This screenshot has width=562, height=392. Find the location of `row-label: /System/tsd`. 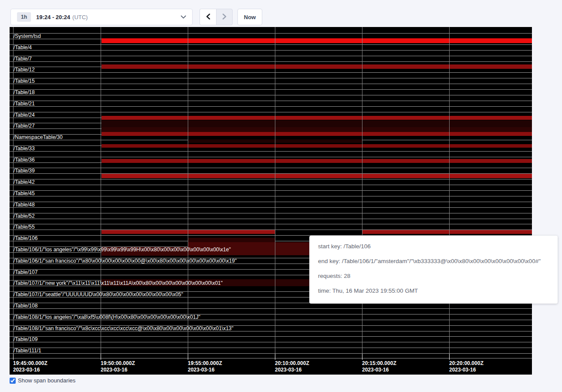

row-label: /System/tsd is located at coordinates (27, 36).